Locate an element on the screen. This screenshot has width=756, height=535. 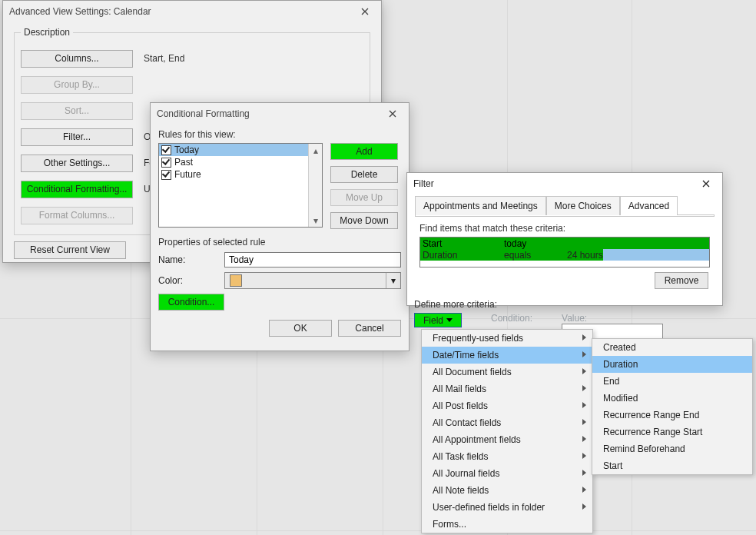
scroll-down-icon: ▾ is located at coordinates (315, 220).